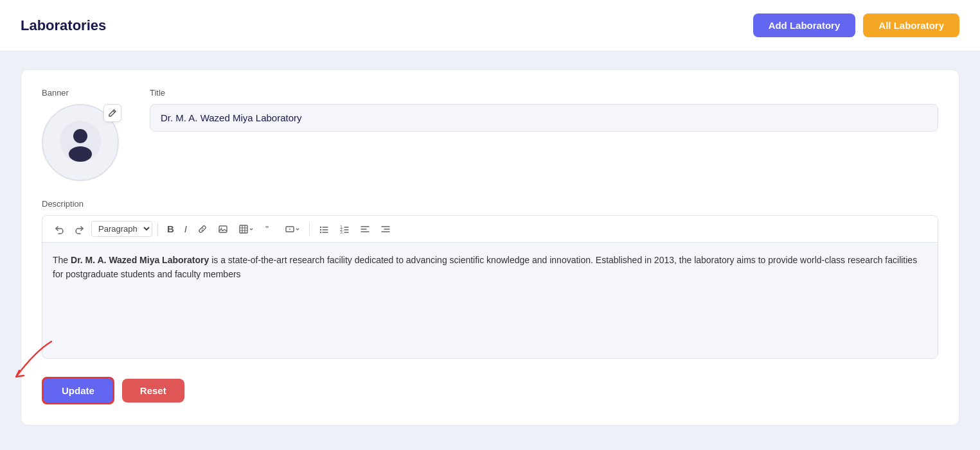  Describe the element at coordinates (342, 232) in the screenshot. I see `svg-text: 3.` at that location.